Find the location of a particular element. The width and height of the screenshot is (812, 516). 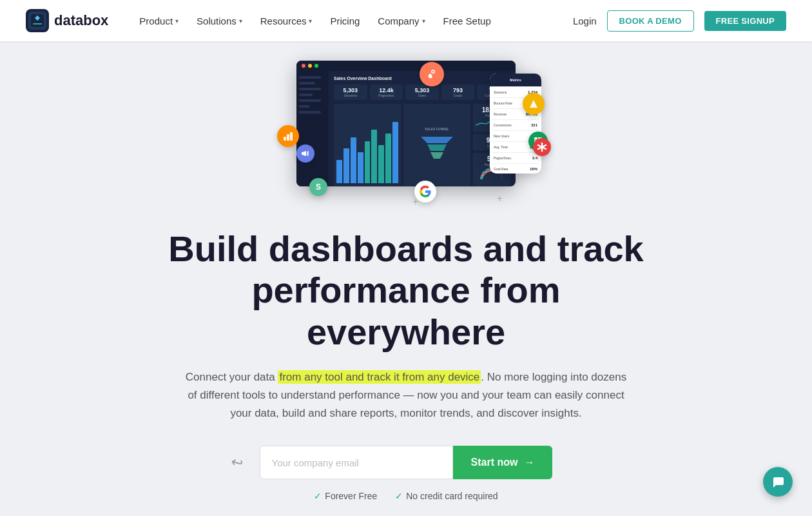

nav-free-setup: Free Setup is located at coordinates (467, 21).